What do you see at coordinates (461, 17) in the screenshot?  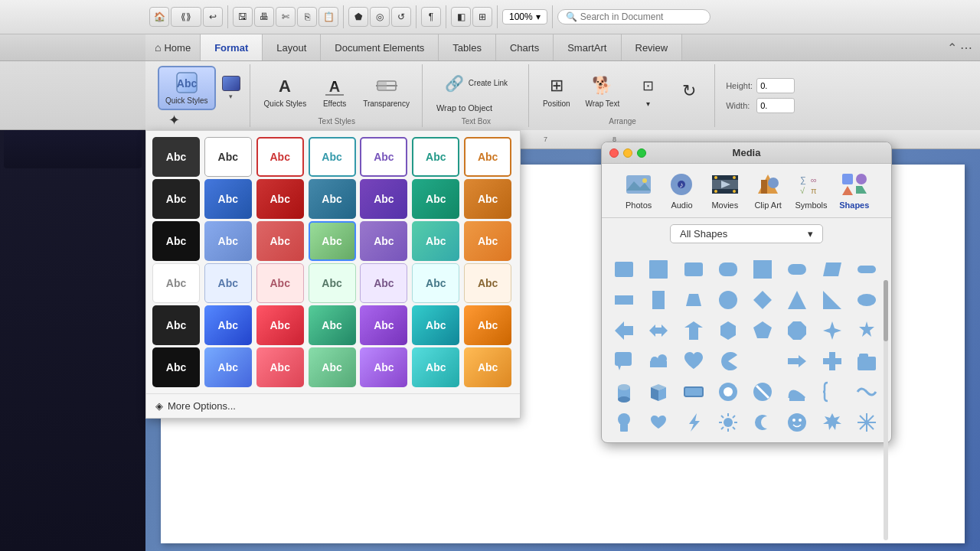 I see `toolbar-icon-13: ◧` at bounding box center [461, 17].